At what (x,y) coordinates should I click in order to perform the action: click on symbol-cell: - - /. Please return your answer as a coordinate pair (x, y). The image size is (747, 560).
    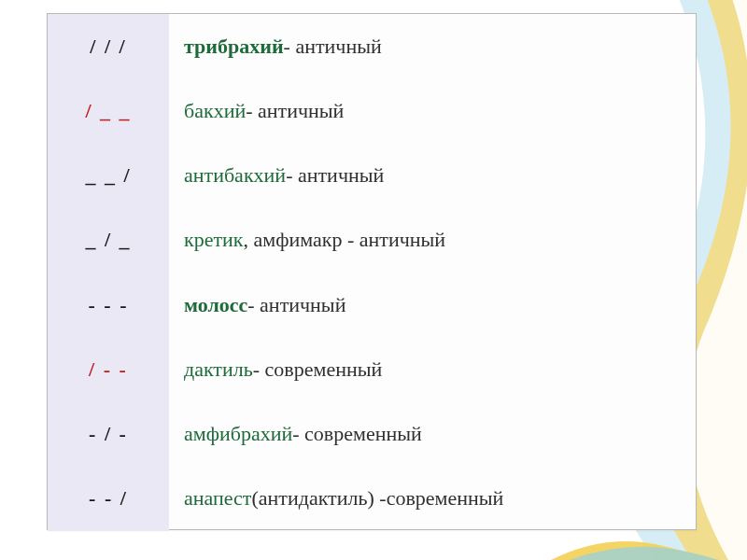
    Looking at the image, I should click on (108, 498).